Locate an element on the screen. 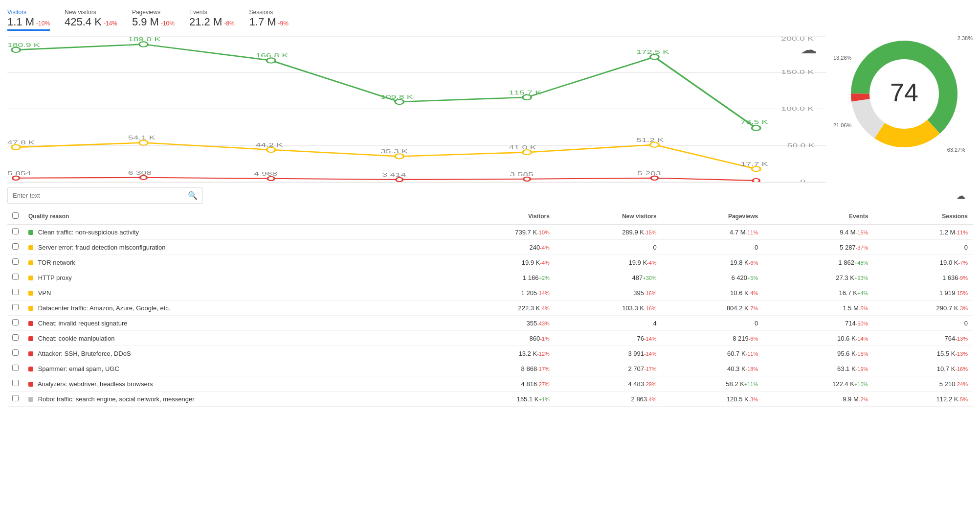 This screenshot has width=980, height=532. new-visitors-change: +30% is located at coordinates (649, 278).